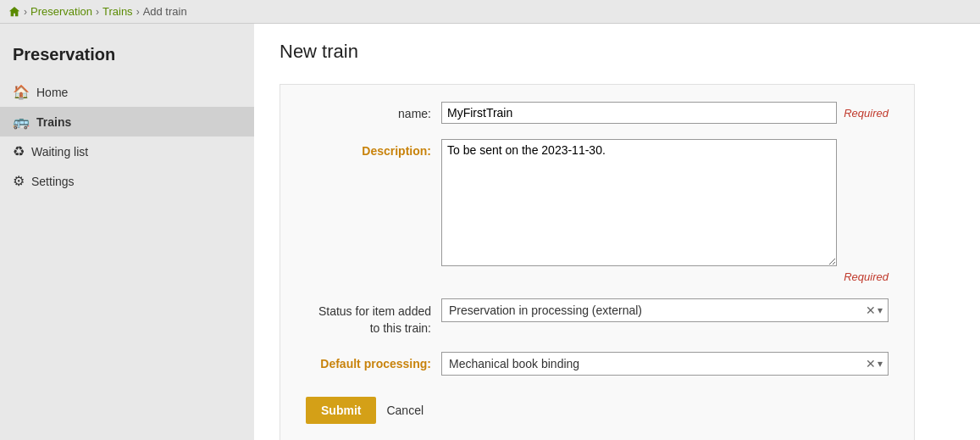  What do you see at coordinates (880, 364) in the screenshot?
I see `default-processing-arrow-icon: ▾` at bounding box center [880, 364].